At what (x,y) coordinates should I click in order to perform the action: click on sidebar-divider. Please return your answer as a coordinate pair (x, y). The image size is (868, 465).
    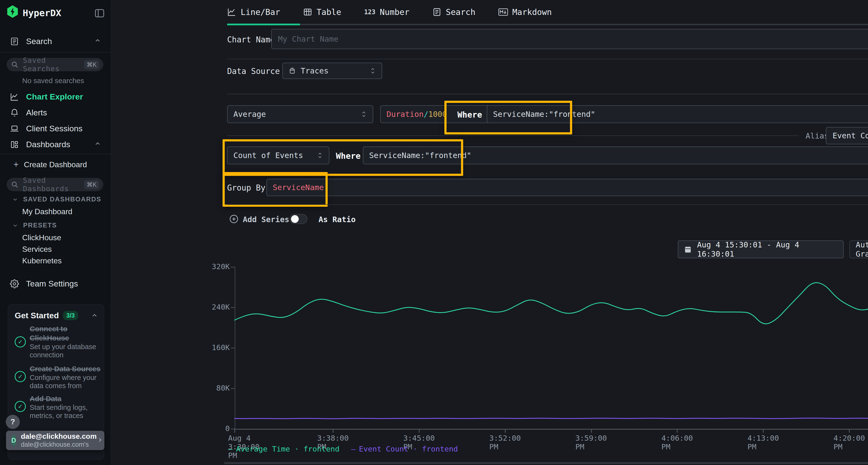
    Looking at the image, I should click on (55, 154).